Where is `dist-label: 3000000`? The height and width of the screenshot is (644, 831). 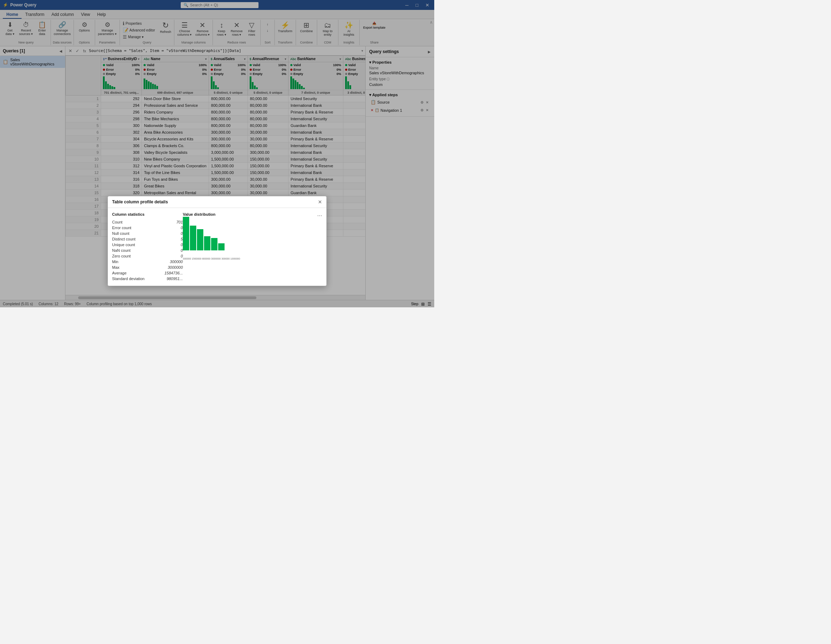 dist-label: 3000000 is located at coordinates (216, 259).